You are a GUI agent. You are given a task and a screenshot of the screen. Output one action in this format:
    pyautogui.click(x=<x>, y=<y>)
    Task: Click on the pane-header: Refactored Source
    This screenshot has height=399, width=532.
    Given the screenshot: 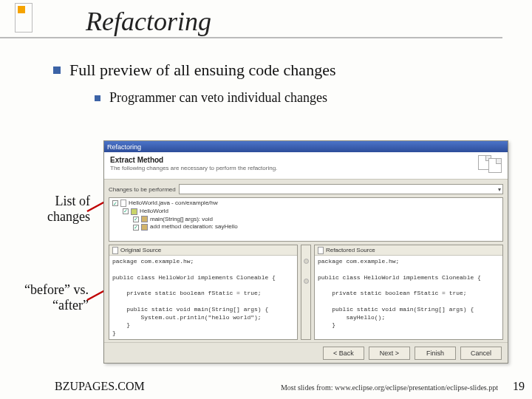 What is the action you would take?
    pyautogui.click(x=350, y=250)
    